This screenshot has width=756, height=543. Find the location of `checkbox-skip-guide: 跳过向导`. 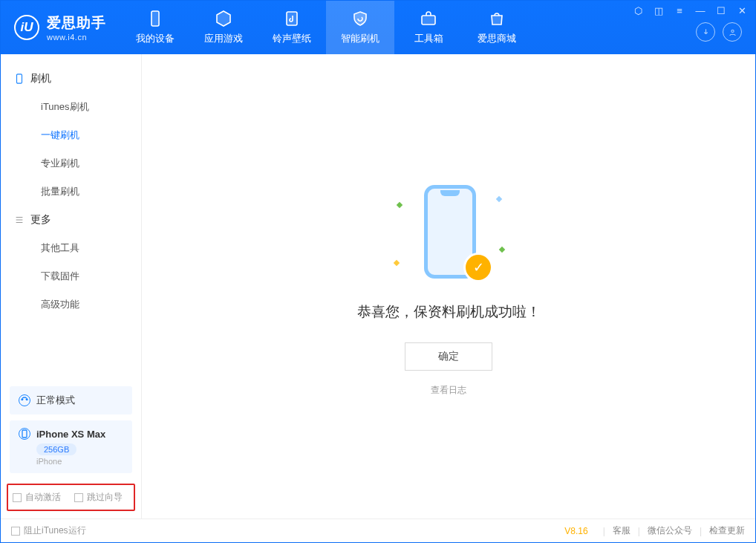

checkbox-skip-guide: 跳过向导 is located at coordinates (98, 498).